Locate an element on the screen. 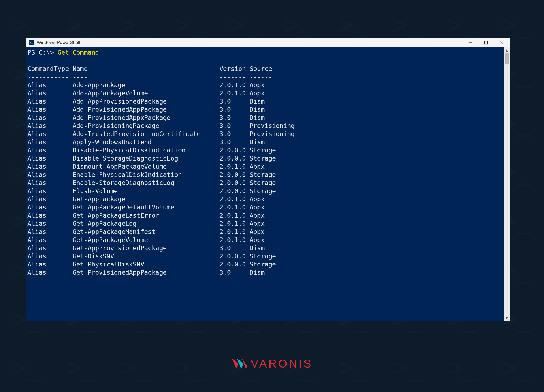  close-button is located at coordinates (502, 43).